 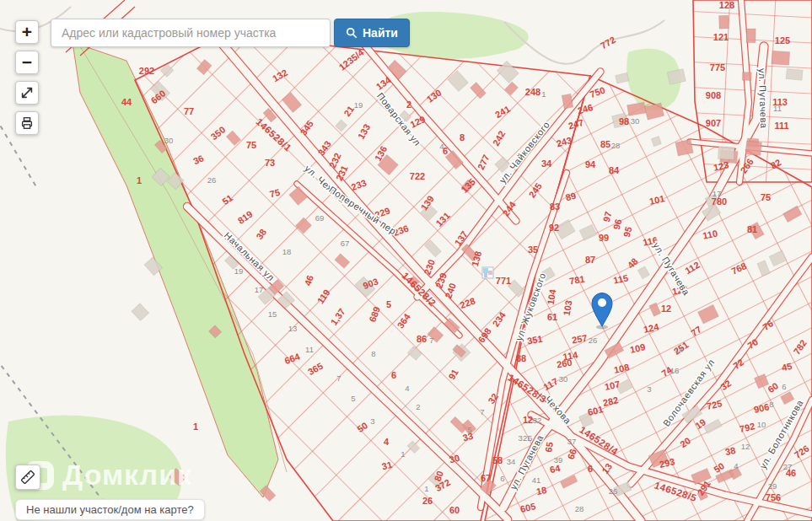 What do you see at coordinates (781, 126) in the screenshot?
I see `parcel-number-label: 111` at bounding box center [781, 126].